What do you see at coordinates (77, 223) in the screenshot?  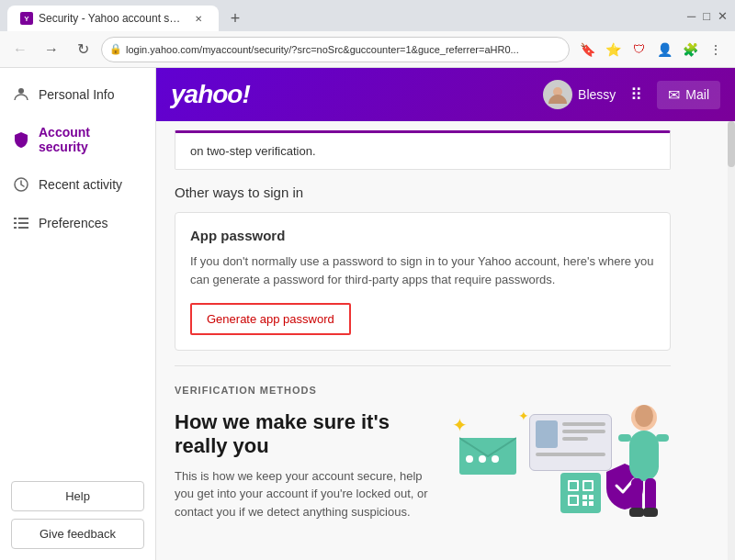 I see `sidebar-item-preferences: Preferences` at bounding box center [77, 223].